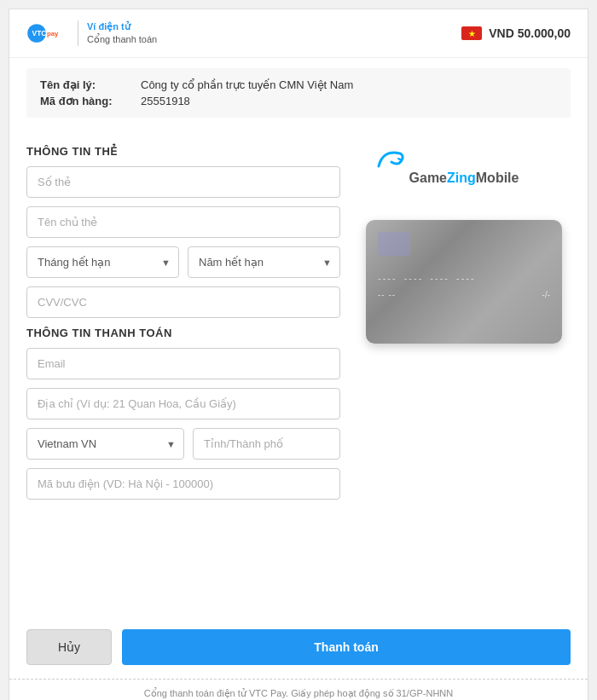 The width and height of the screenshot is (597, 700). What do you see at coordinates (387, 295) in the screenshot?
I see `card-date-display: -- --` at bounding box center [387, 295].